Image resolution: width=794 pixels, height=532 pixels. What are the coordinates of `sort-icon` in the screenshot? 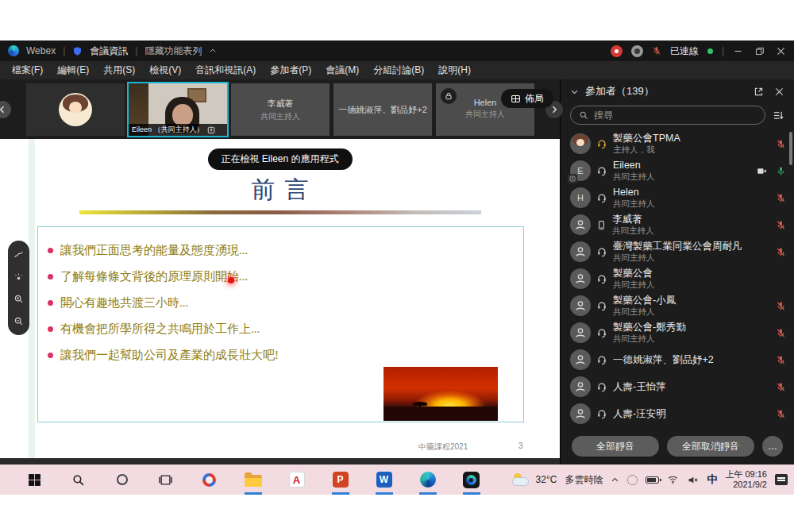 It's located at (778, 116).